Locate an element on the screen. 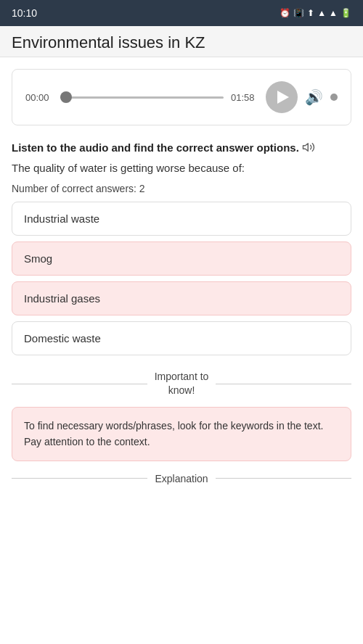 This screenshot has width=363, height=644. answer-text-4: Domestic waste is located at coordinates (62, 338).